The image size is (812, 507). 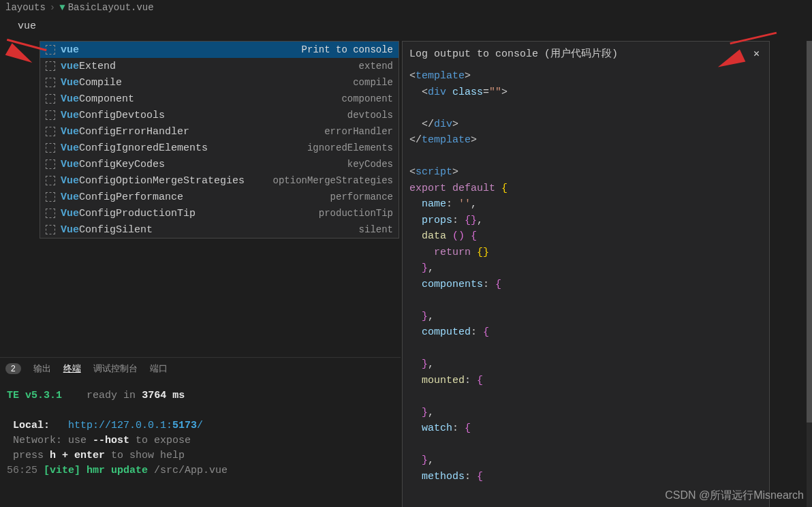 I want to click on local-label: Local:, so click(x=31, y=425).